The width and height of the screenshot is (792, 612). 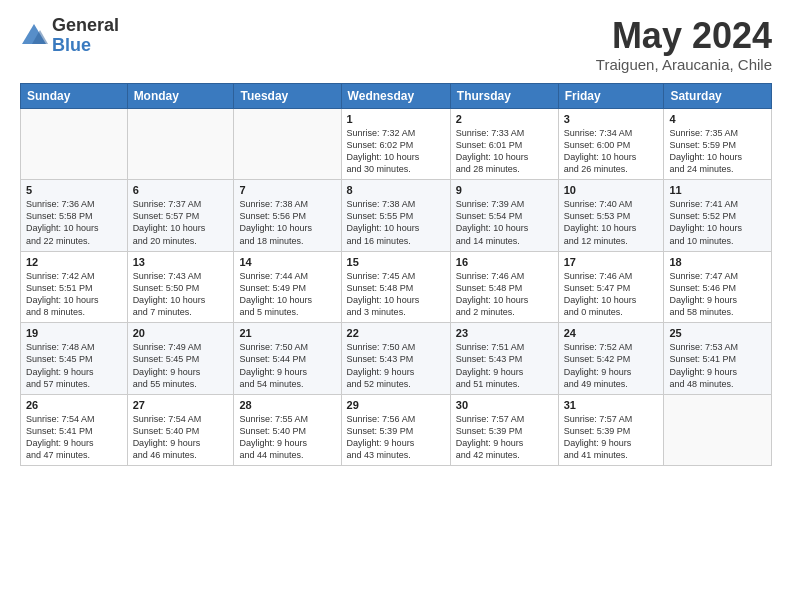 What do you see at coordinates (396, 359) in the screenshot?
I see `week-row-4: 19Sunrise: 7:48 AM Sunset: 5:45 PM Dayli…` at bounding box center [396, 359].